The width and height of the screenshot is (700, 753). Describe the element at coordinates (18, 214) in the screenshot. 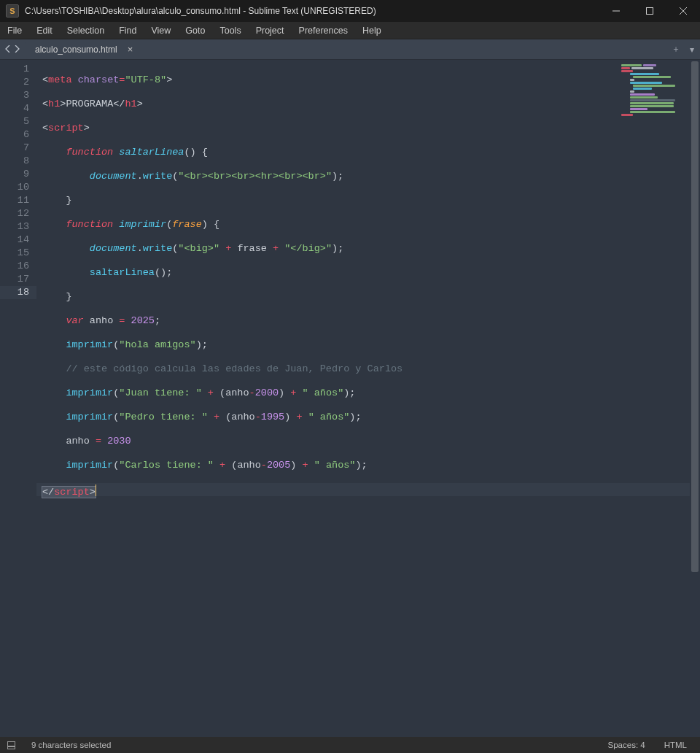

I see `line-number: 12` at that location.